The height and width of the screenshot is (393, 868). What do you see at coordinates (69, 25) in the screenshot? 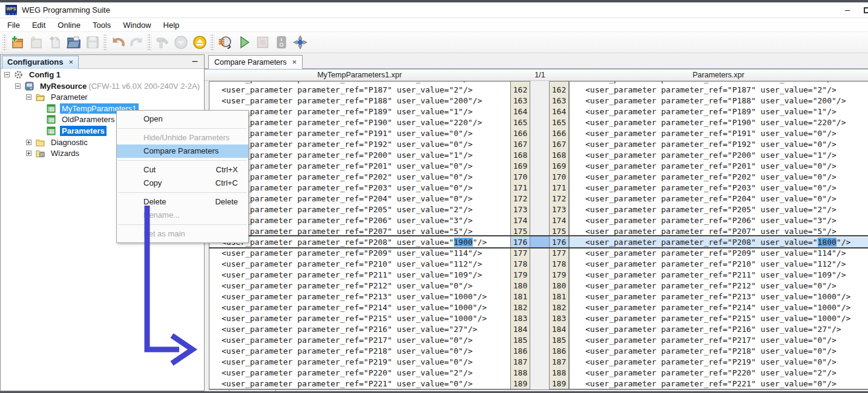
I see `menu-online: Online` at bounding box center [69, 25].